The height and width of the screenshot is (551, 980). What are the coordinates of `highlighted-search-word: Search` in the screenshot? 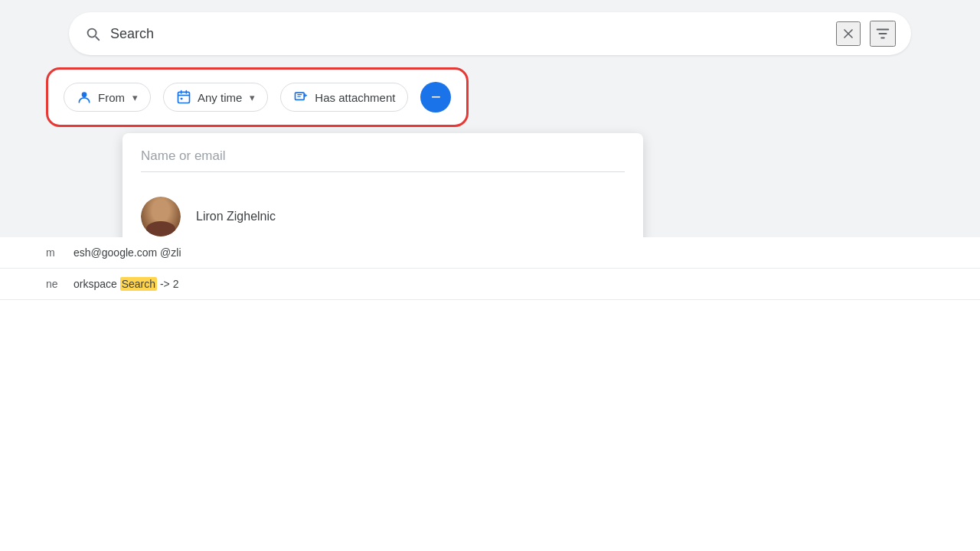 It's located at (139, 284).